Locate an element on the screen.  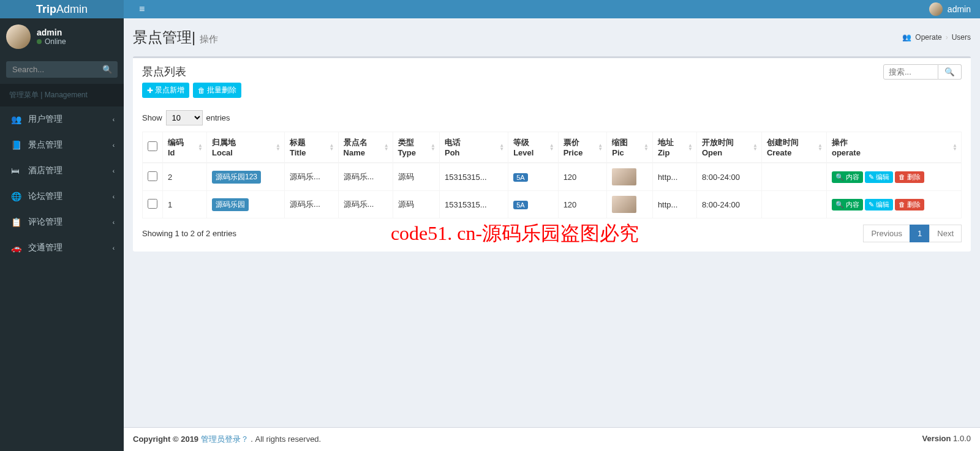
column-header: 标题Title▲▼ is located at coordinates (312, 148).